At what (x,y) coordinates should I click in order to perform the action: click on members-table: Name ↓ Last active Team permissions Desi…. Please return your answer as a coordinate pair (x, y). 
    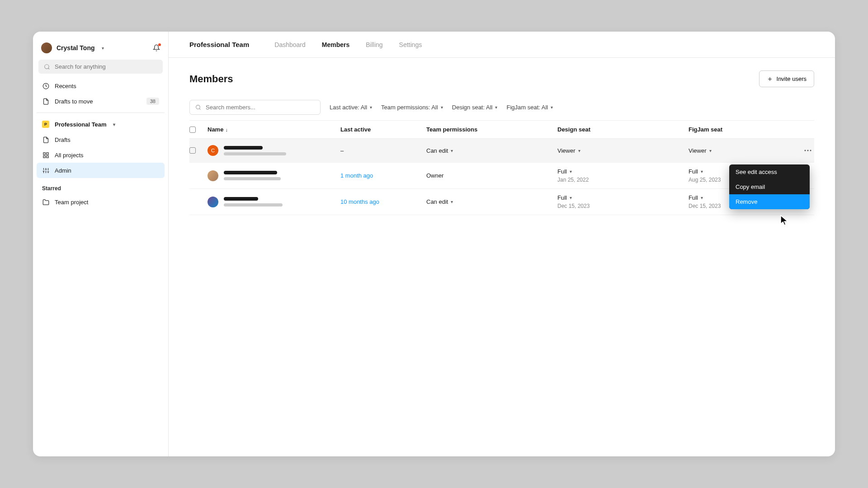
    Looking at the image, I should click on (502, 168).